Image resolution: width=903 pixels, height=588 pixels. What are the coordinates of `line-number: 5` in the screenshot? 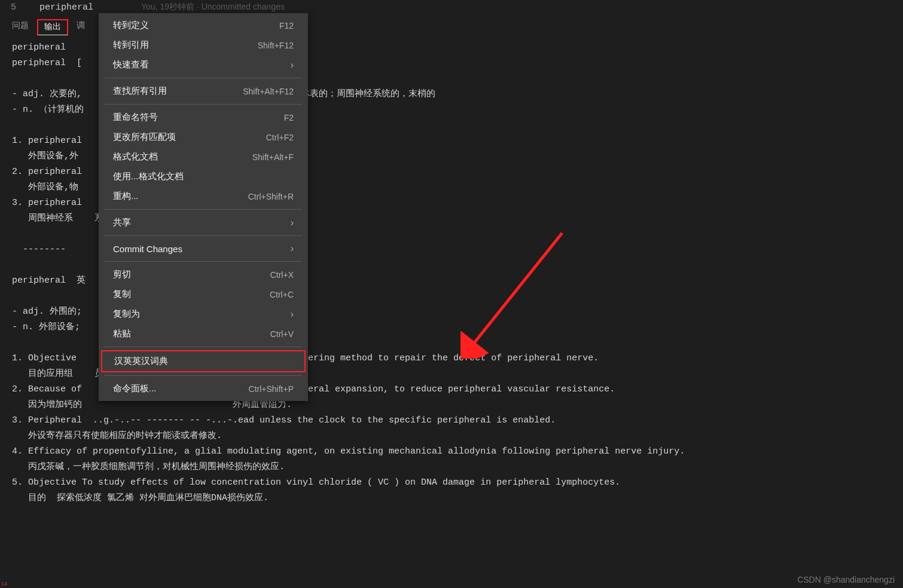 It's located at (20, 7).